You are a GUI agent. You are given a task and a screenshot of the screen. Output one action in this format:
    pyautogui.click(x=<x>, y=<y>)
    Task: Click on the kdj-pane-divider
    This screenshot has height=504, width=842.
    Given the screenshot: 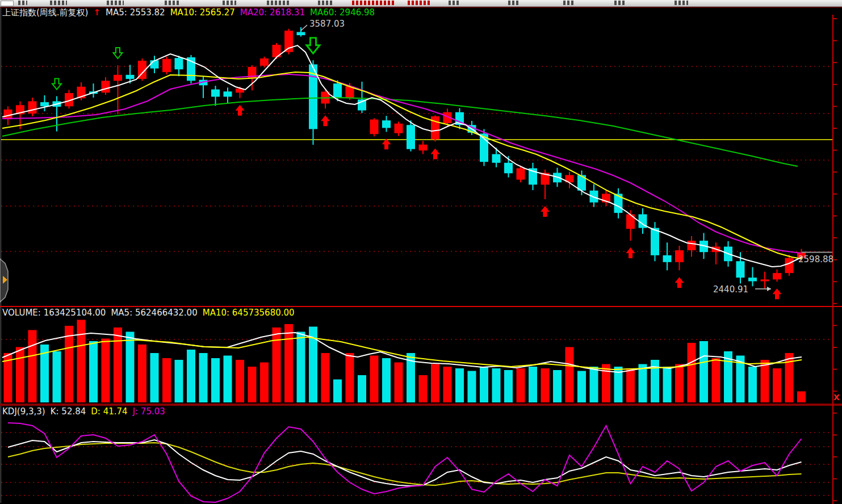 What is the action you would take?
    pyautogui.click(x=421, y=405)
    